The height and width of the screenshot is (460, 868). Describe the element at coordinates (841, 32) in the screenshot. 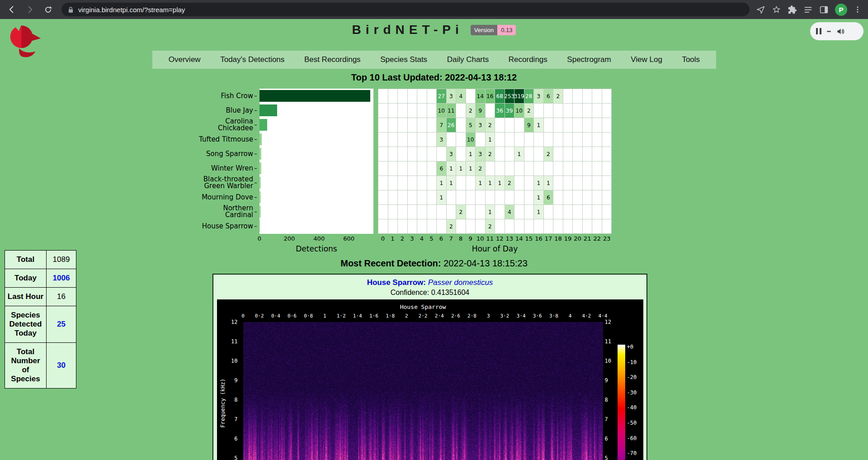

I see `volume-icon` at that location.